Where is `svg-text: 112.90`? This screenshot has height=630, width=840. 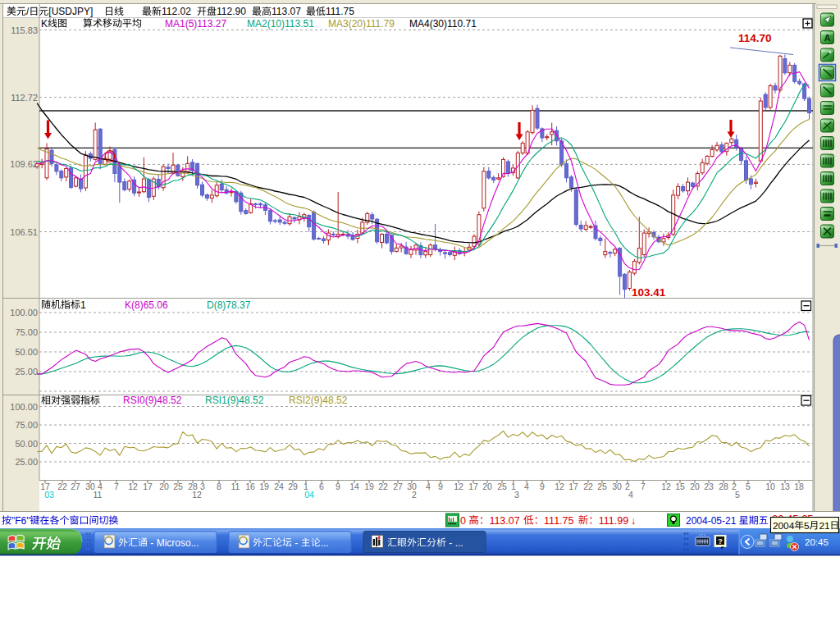 svg-text: 112.90 is located at coordinates (231, 11).